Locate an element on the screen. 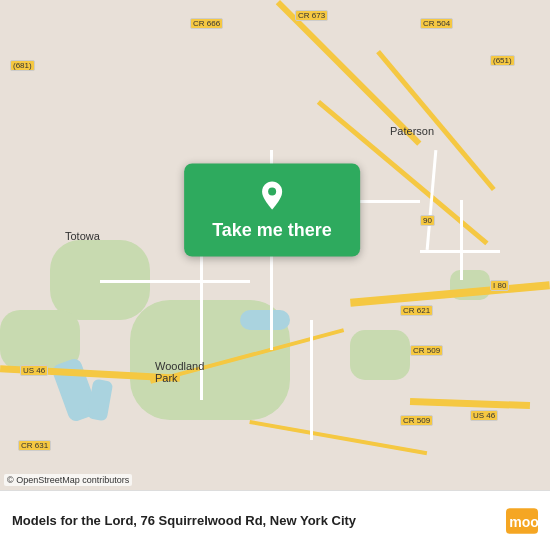  road-w3 is located at coordinates (175, 282).